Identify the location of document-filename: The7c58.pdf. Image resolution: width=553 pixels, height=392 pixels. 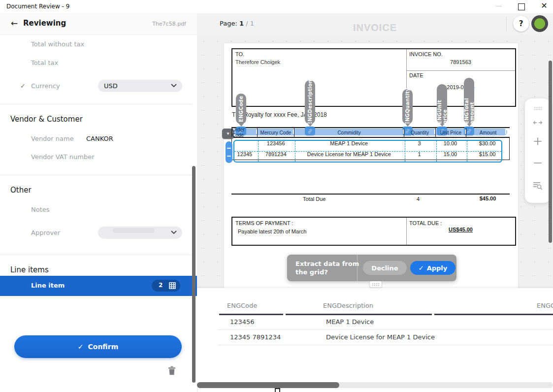
(169, 24).